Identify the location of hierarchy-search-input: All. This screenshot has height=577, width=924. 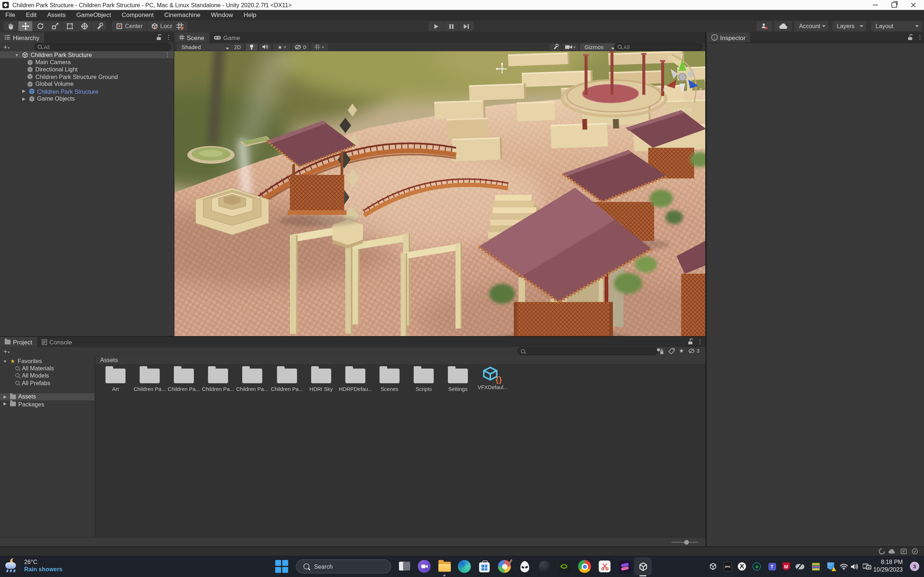
(103, 47).